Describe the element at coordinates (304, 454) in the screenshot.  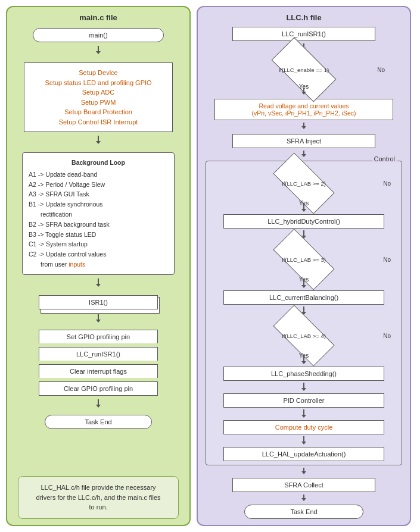
I see `llc-hal-box: LLC_HAL_updateActuation()` at that location.